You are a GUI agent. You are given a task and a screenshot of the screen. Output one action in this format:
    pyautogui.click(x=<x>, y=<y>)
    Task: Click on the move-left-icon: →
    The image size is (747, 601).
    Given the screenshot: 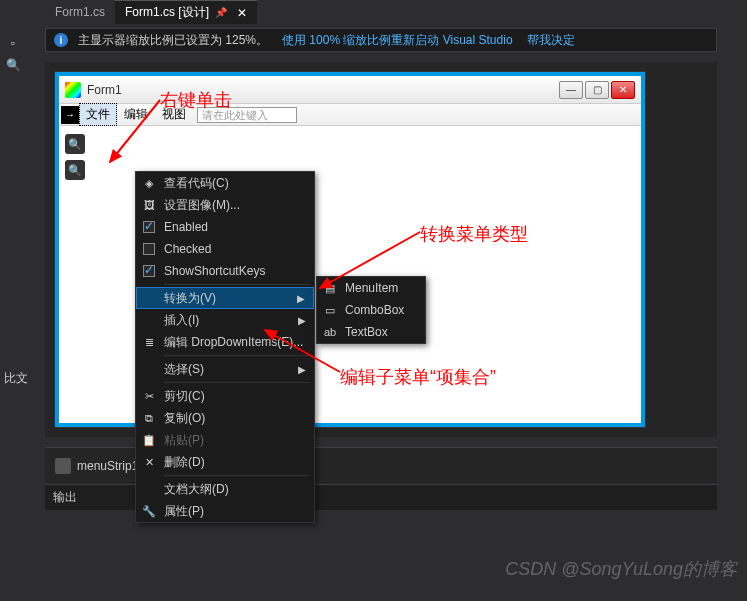 What is the action you would take?
    pyautogui.click(x=70, y=115)
    